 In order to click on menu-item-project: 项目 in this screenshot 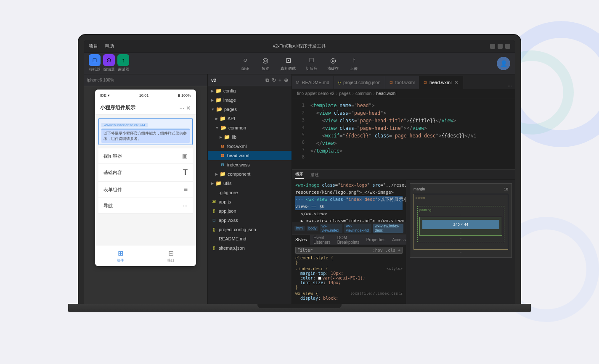, I will do `click(93, 46)`.